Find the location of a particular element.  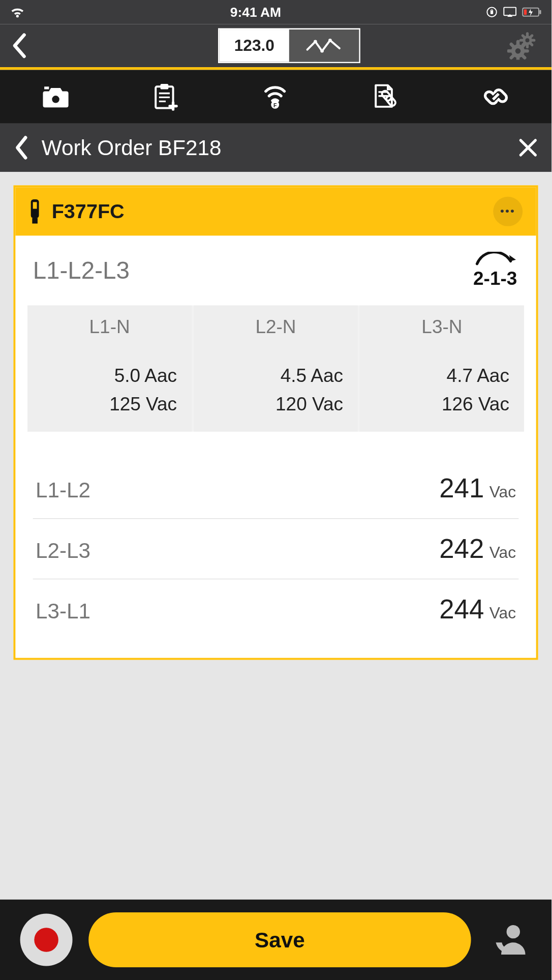

reading-row: L3-L1 244Vac is located at coordinates (276, 609).